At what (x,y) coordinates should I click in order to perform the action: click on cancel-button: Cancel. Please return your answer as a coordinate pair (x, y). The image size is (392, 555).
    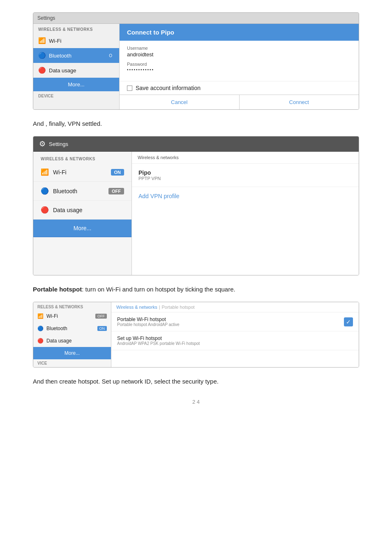
    Looking at the image, I should click on (180, 102).